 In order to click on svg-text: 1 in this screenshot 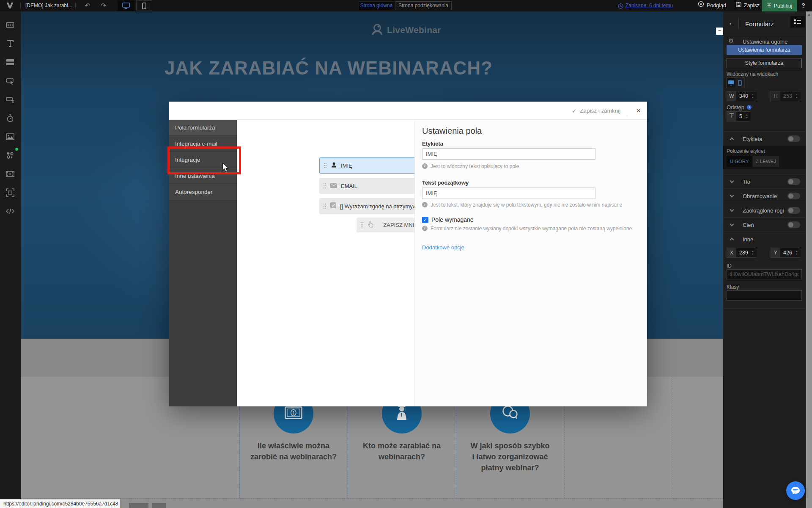, I will do `click(294, 413)`.